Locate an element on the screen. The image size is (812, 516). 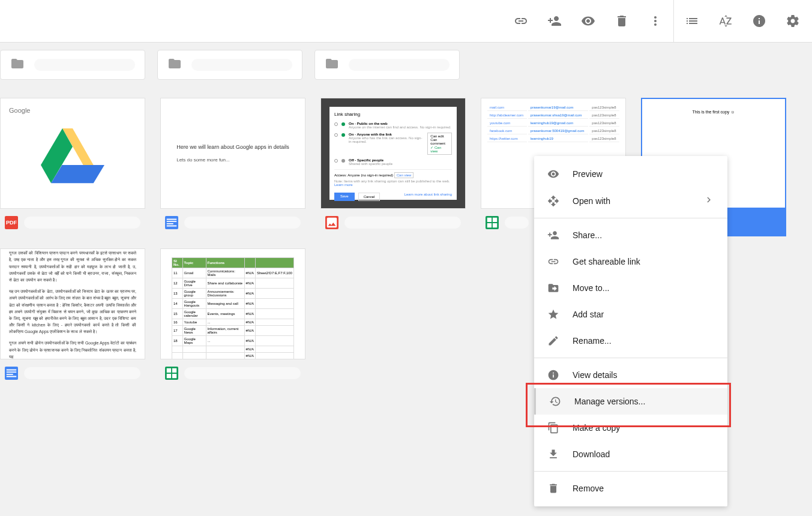
copy-icon is located at coordinates (553, 428).